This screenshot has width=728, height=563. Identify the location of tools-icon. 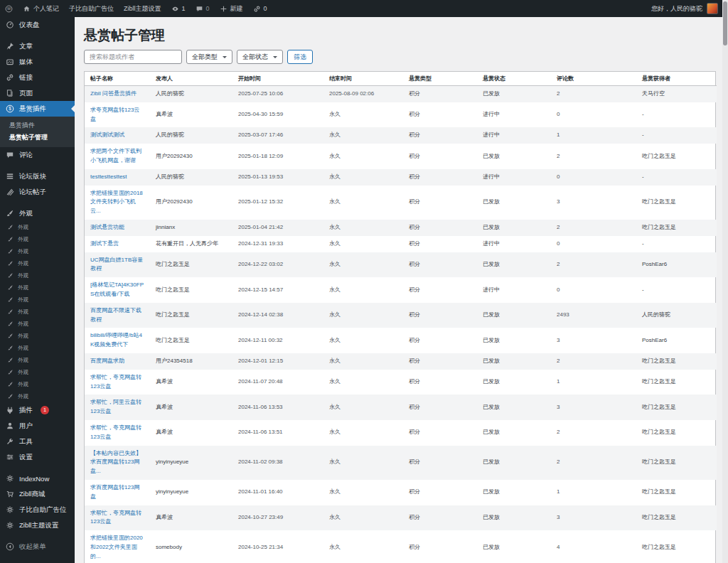
(10, 441).